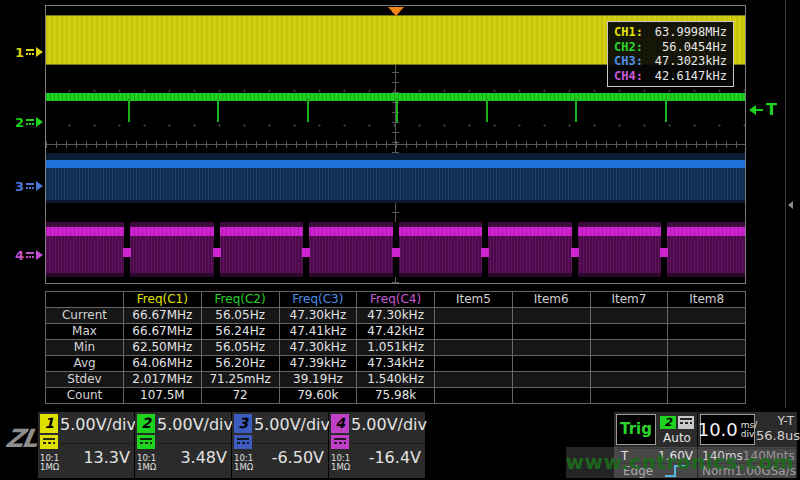 The width and height of the screenshot is (800, 480). What do you see at coordinates (750, 430) in the screenshot?
I see `timebase-unit: ms/div` at bounding box center [750, 430].